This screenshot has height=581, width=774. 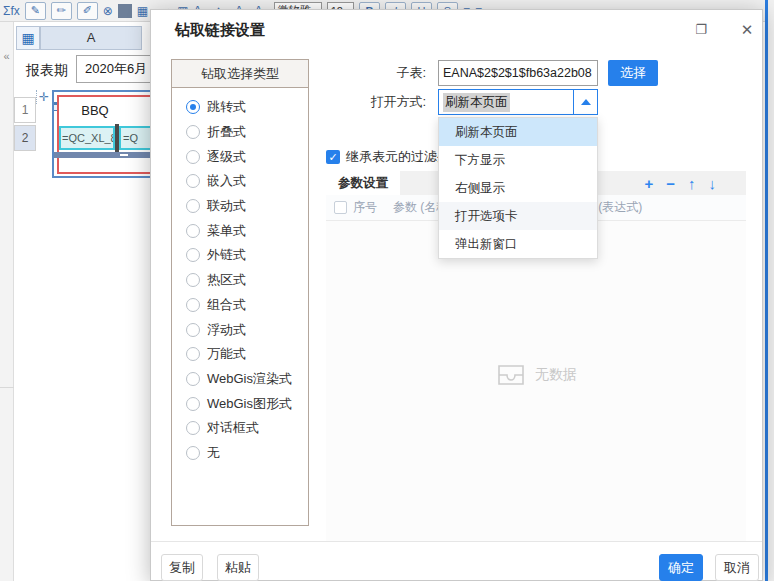 I want to click on column-header-a: A, so click(x=91, y=38).